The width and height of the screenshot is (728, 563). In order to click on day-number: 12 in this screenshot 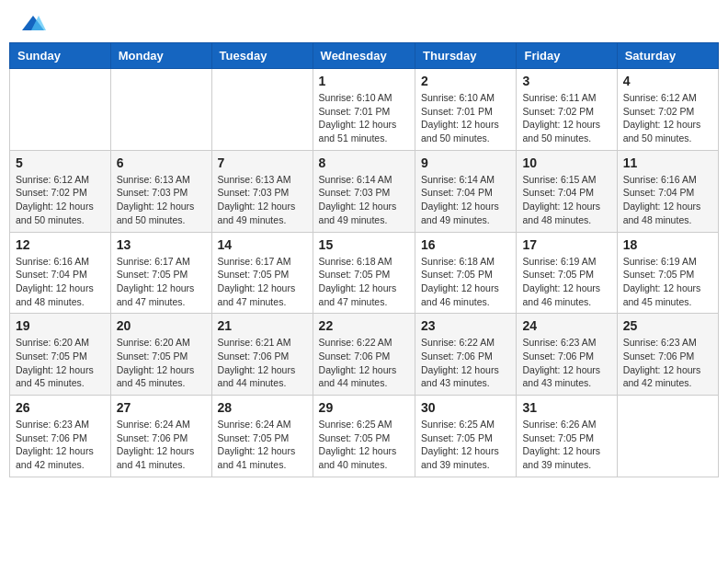, I will do `click(61, 245)`.